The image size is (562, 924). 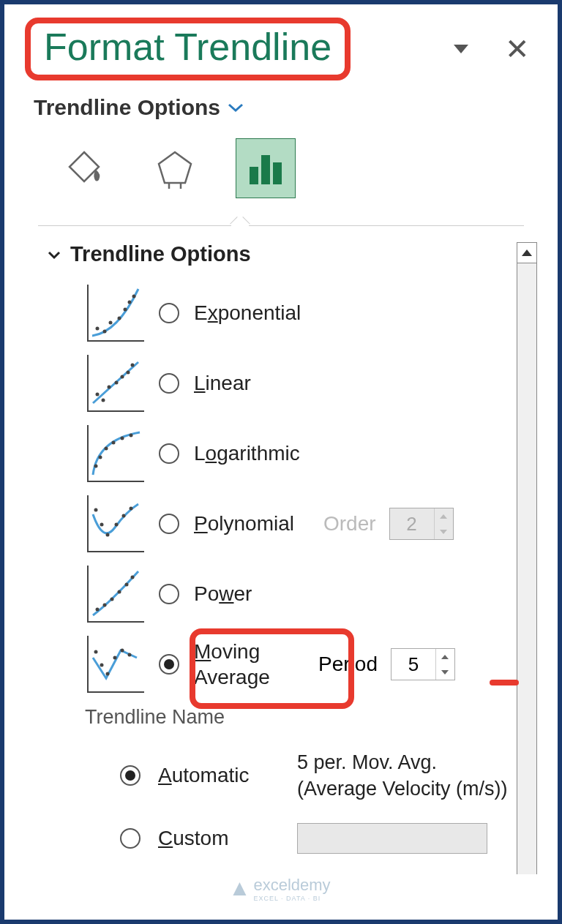 I want to click on label-polynomial: Polynomial, so click(x=244, y=524).